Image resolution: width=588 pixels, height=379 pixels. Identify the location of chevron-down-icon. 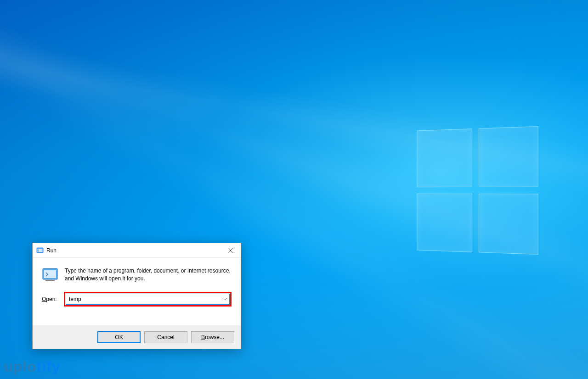
(225, 299).